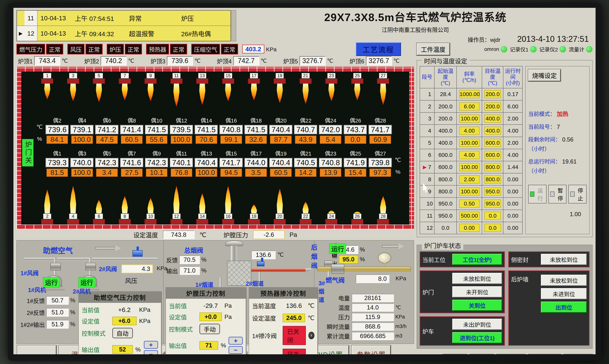 Image resolution: width=609 pixels, height=364 pixels. Describe the element at coordinates (578, 194) in the screenshot. I see `run-state-button: 停止` at that location.